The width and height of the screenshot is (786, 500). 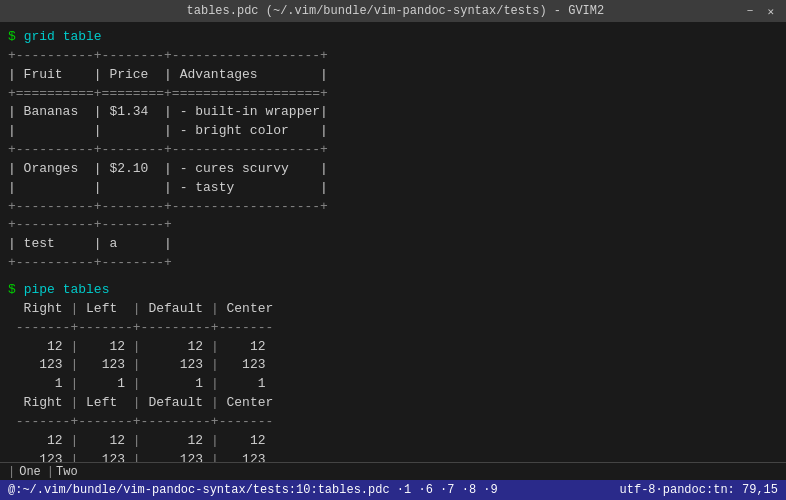 What do you see at coordinates (770, 12) in the screenshot?
I see `close-button: ✕` at bounding box center [770, 12].